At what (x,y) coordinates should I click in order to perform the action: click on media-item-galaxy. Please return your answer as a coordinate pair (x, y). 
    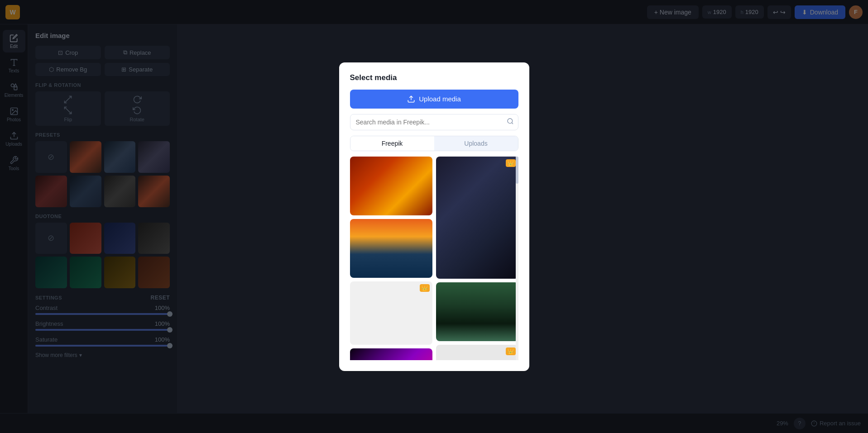
    Looking at the image, I should click on (391, 354).